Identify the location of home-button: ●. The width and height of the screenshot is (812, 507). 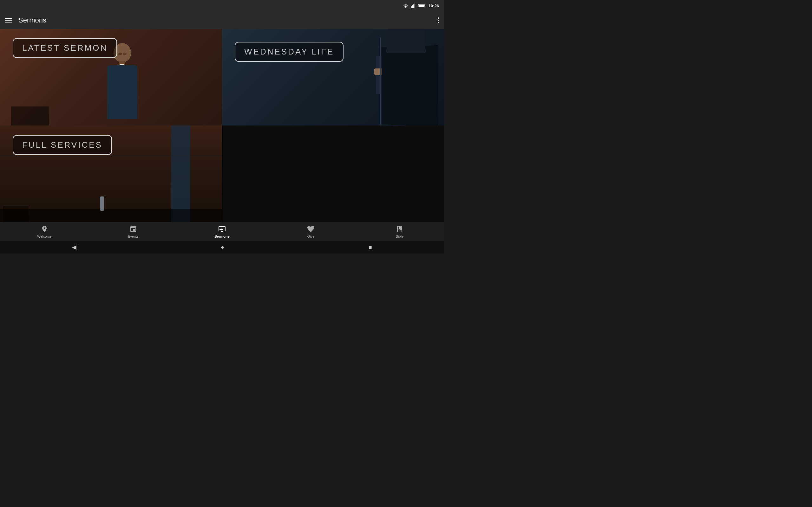
(222, 247).